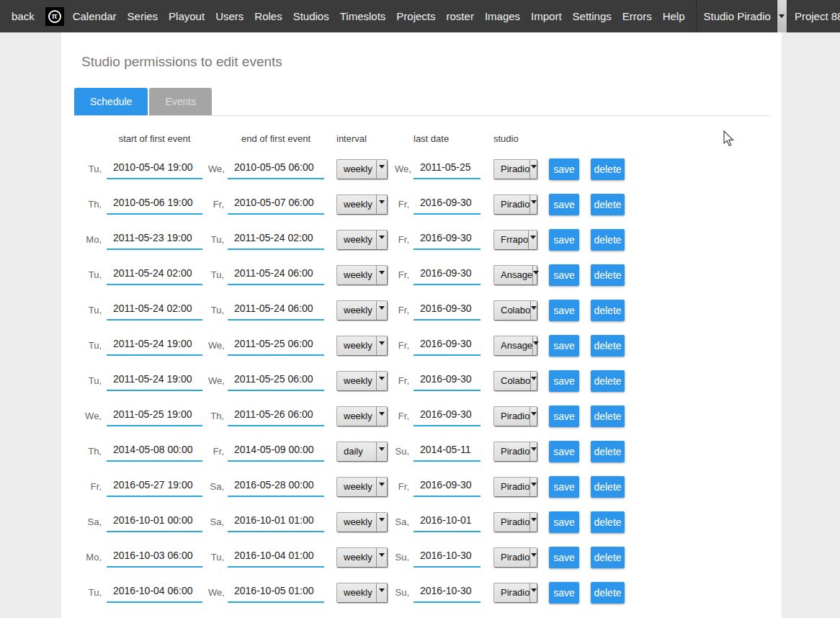  Describe the element at coordinates (187, 16) in the screenshot. I see `nav-item-playout: Playout` at that location.